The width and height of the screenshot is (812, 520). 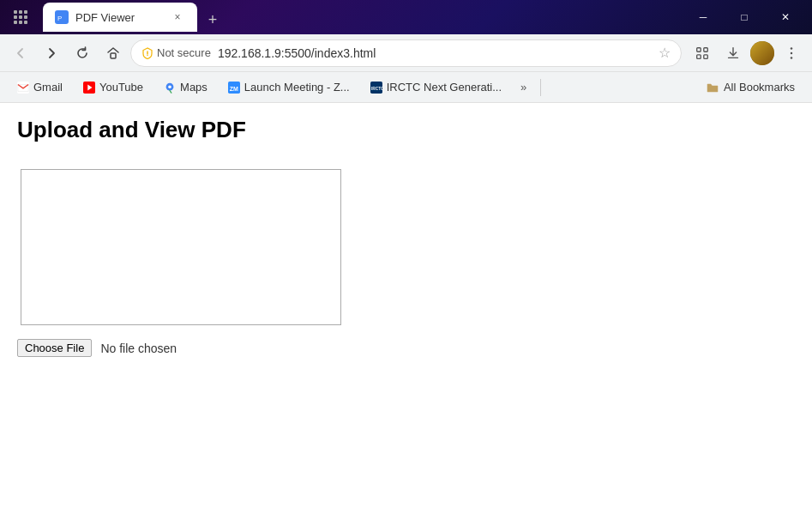 What do you see at coordinates (170, 88) in the screenshot?
I see `maps-icon` at bounding box center [170, 88].